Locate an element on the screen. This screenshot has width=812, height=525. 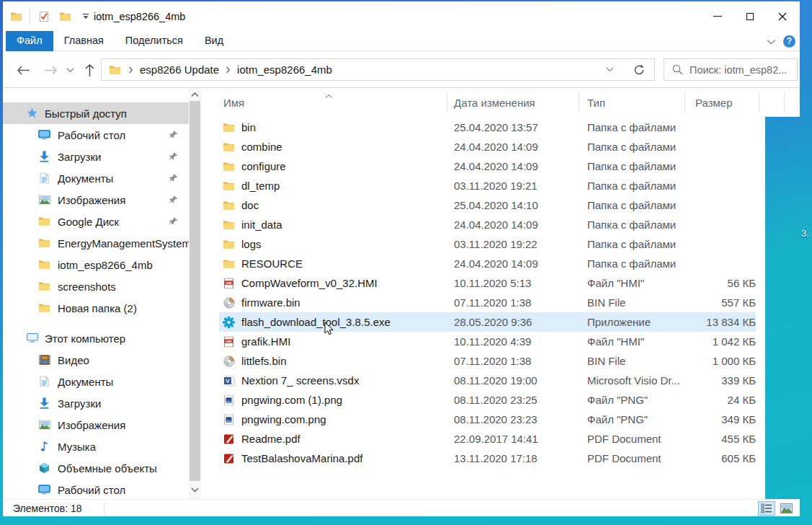
file-row: HMI grafik.HMI 10.11.2020 4:39 Файл "HMI… is located at coordinates (483, 342).